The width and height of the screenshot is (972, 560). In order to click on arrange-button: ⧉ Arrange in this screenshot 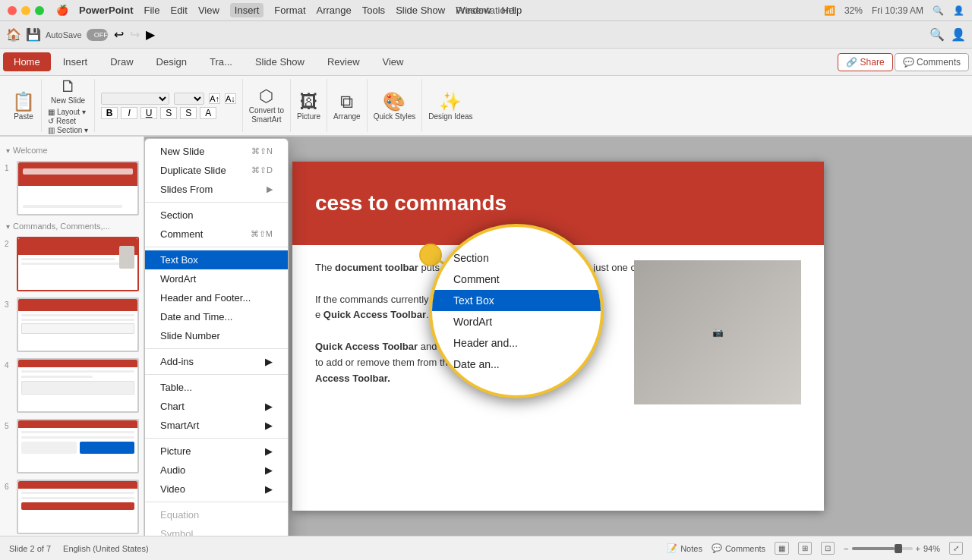, I will do `click(347, 106)`.